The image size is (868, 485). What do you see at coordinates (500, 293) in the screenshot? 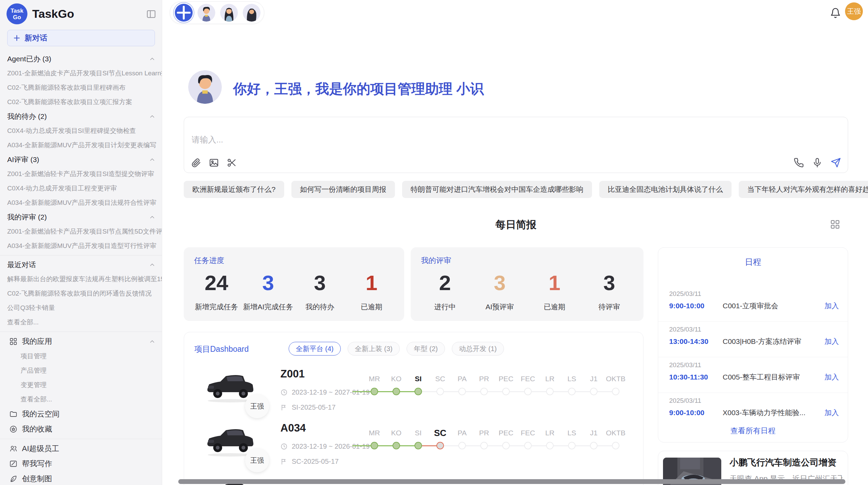
I see `stat-ai-prereview: 3 AI预评审` at bounding box center [500, 293].